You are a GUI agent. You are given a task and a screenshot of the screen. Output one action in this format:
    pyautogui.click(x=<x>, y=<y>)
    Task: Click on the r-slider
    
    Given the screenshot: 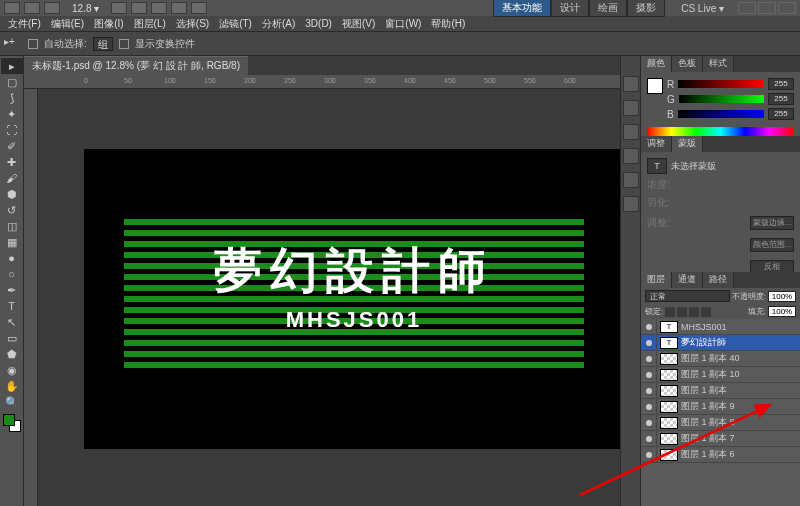 What is the action you would take?
    pyautogui.click(x=721, y=84)
    